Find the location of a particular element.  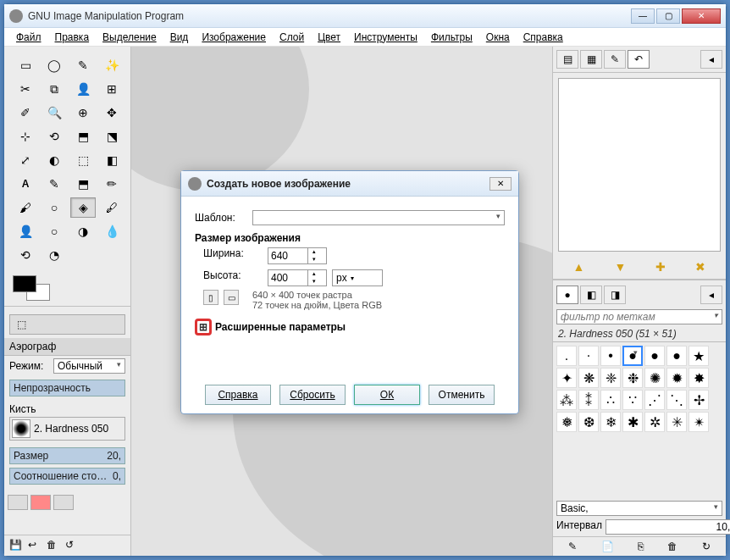

menu-color: Цвет is located at coordinates (329, 37).